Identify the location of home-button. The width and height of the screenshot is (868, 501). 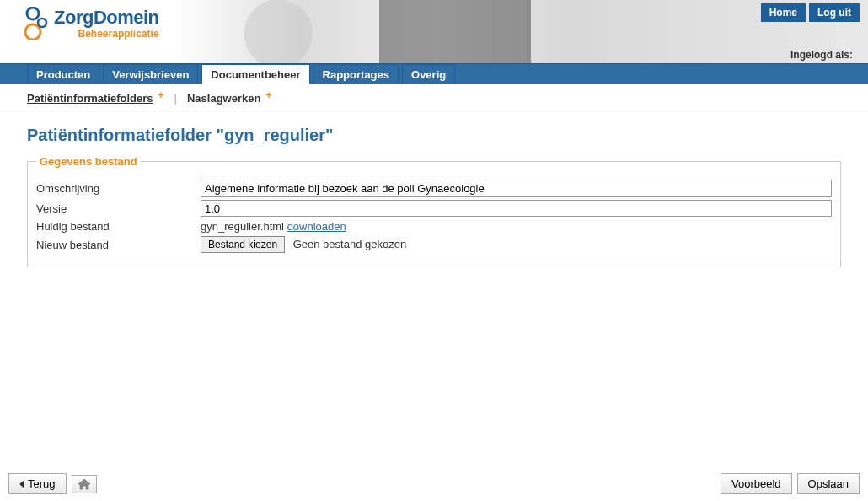
(84, 484).